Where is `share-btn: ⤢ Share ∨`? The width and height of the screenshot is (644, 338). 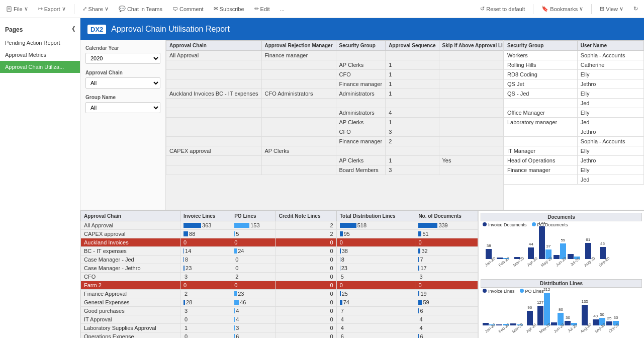
share-btn: ⤢ Share ∨ is located at coordinates (96, 9).